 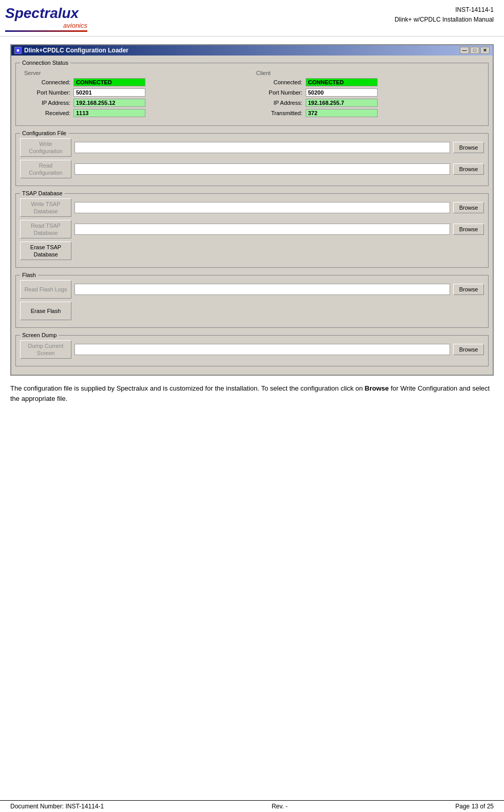 I want to click on page-footer: Document Number: INST-14114-1 Rev. - Pag…, so click(x=252, y=806).